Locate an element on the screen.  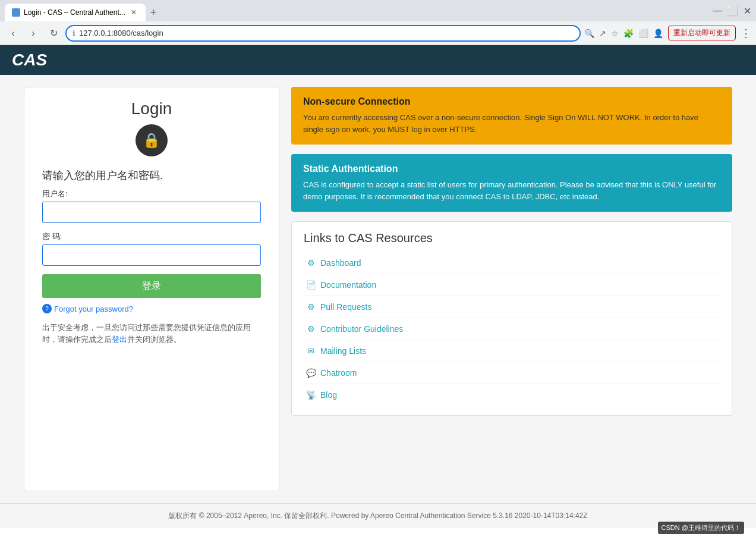
browser-tabs: Login - CAS – Central Authent... ✕ + is located at coordinates (83, 11).